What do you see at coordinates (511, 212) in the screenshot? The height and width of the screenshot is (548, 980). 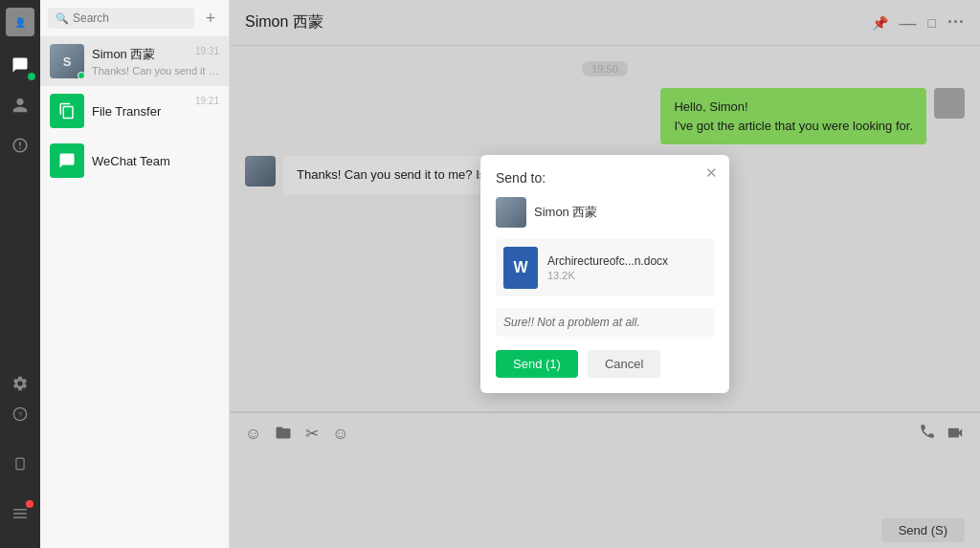 I see `modal-recipient-avatar` at bounding box center [511, 212].